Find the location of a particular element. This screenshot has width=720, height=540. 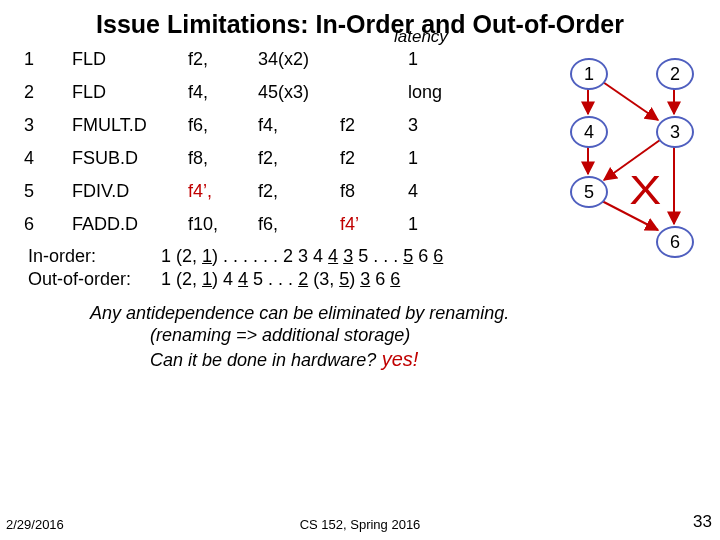

dependency-graph: 1 2 4 3 5 6 X is located at coordinates (635, 166).